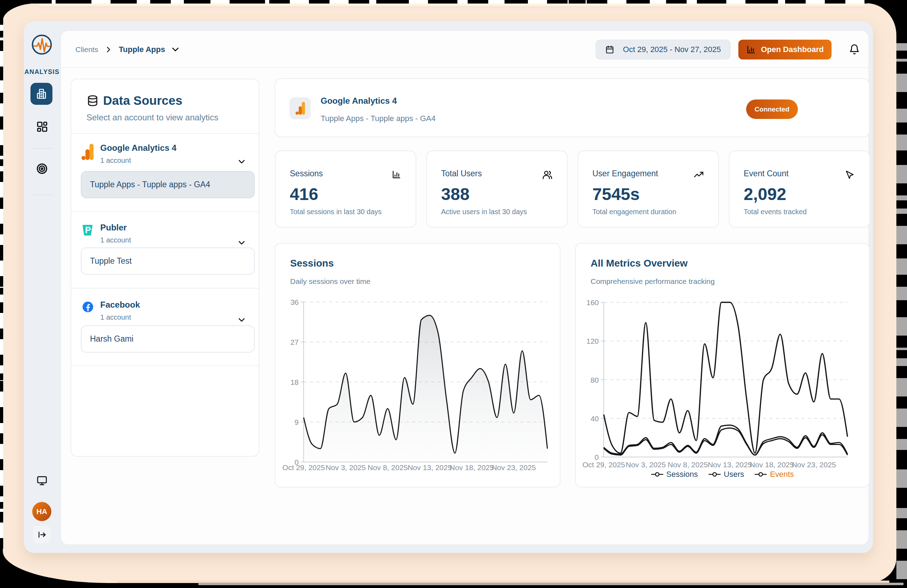 Image resolution: width=907 pixels, height=588 pixels. What do you see at coordinates (295, 302) in the screenshot?
I see `svg-text: 36` at bounding box center [295, 302].